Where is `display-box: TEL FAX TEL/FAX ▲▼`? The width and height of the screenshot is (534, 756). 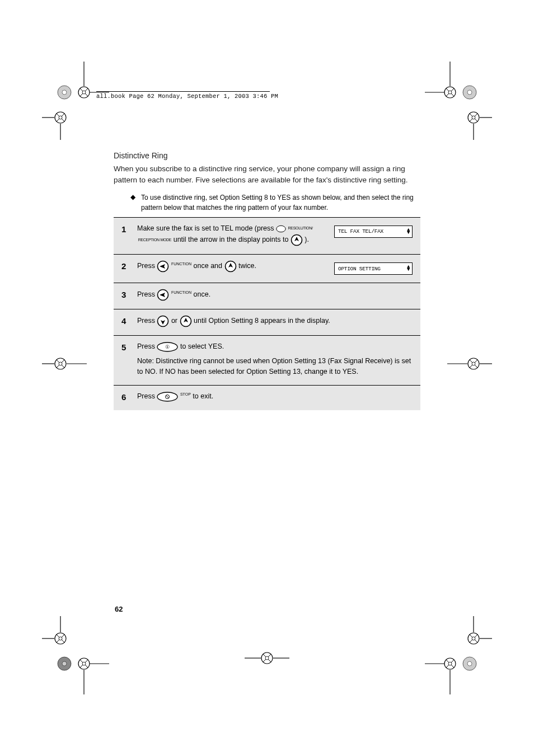
display-box: TEL FAX TEL/FAX ▲▼ is located at coordinates (373, 231).